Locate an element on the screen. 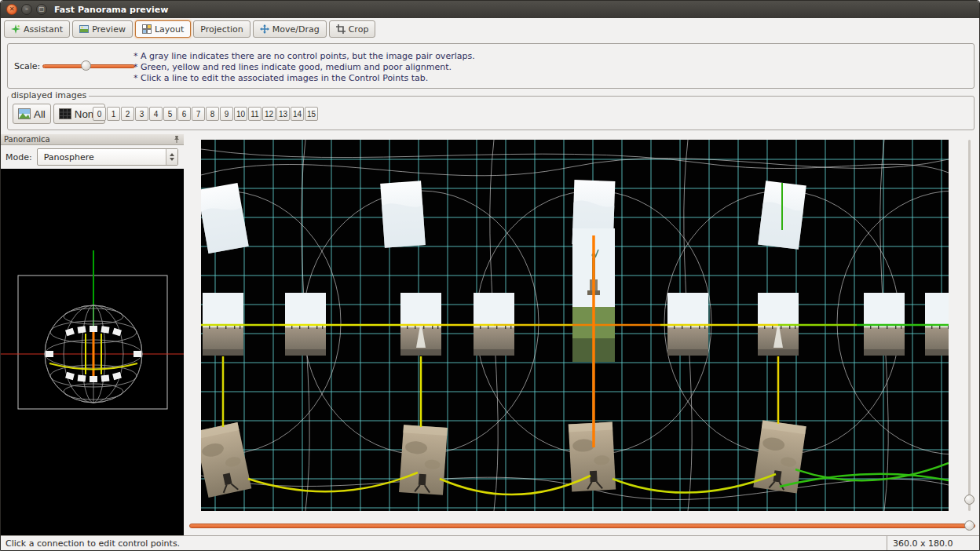 The image size is (980, 551). maximize-button: ▢ is located at coordinates (42, 9).